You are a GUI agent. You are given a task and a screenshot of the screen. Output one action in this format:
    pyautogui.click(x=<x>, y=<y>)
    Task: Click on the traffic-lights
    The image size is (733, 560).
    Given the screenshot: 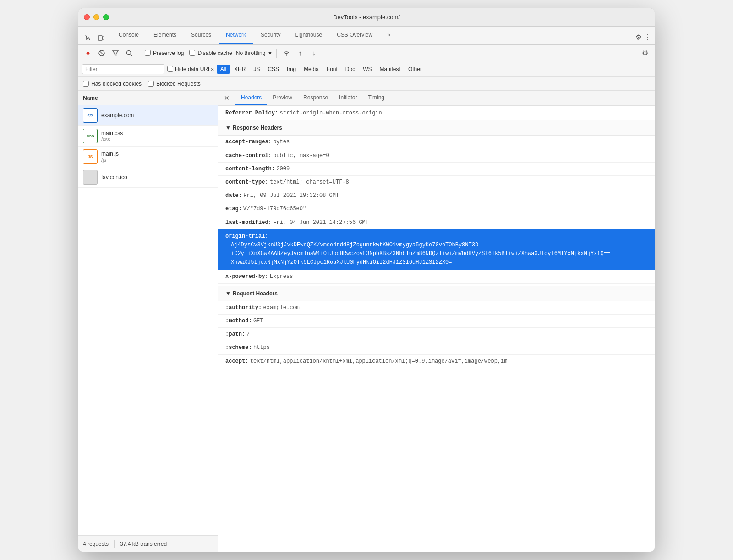 What is the action you would take?
    pyautogui.click(x=96, y=17)
    